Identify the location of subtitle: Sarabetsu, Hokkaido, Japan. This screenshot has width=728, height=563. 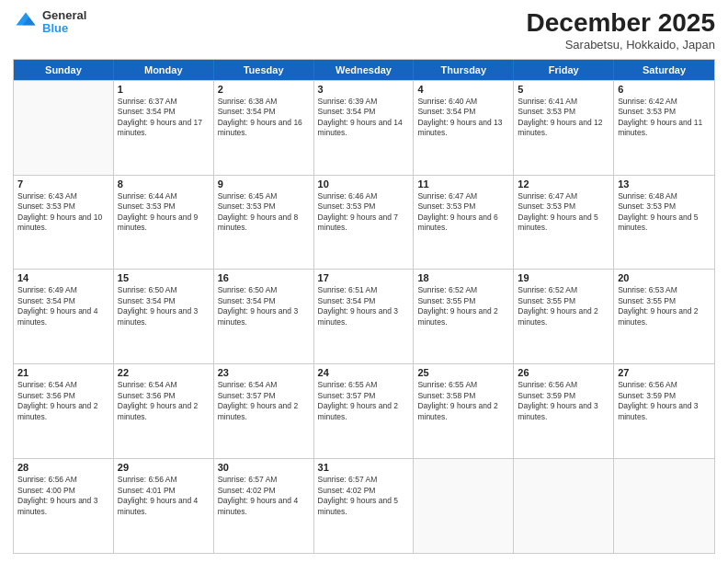
(621, 44).